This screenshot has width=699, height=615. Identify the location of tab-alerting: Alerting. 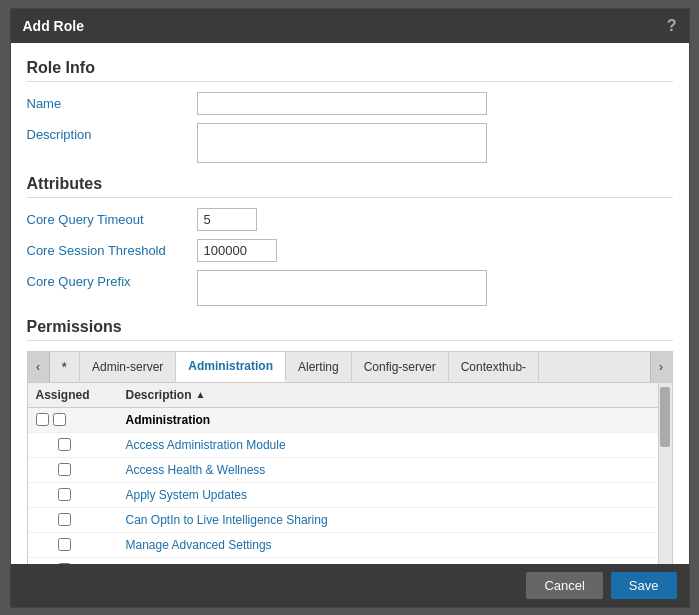
(319, 367).